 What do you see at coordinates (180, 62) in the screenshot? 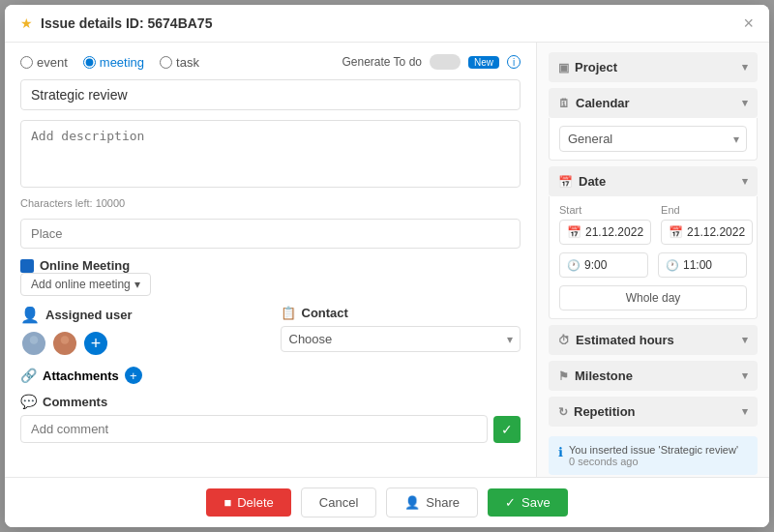
I see `task-radio: task` at bounding box center [180, 62].